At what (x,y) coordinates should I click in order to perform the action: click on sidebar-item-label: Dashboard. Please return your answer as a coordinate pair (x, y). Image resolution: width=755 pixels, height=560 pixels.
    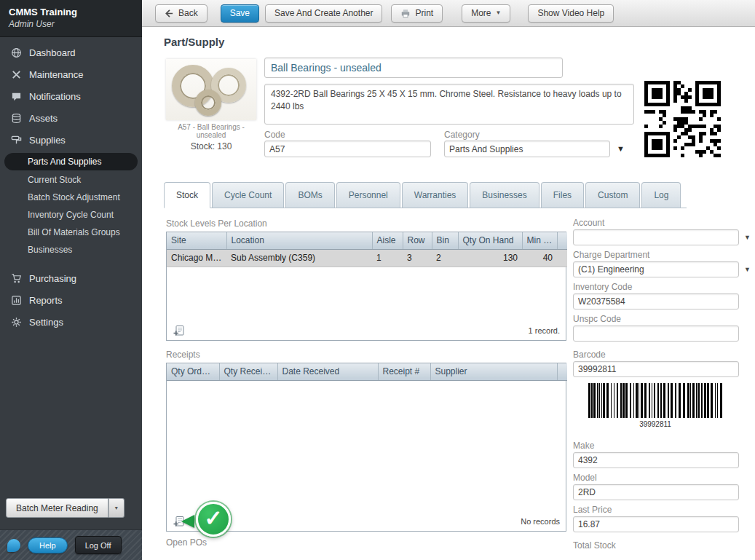
    Looking at the image, I should click on (52, 52).